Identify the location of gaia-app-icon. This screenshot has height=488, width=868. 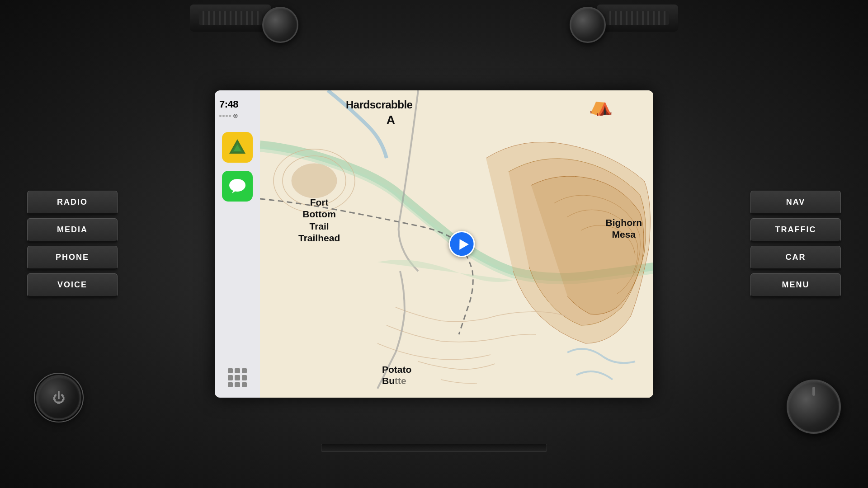
(237, 147).